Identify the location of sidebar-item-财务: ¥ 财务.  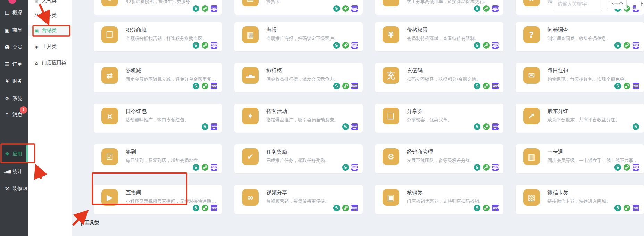
(14, 81).